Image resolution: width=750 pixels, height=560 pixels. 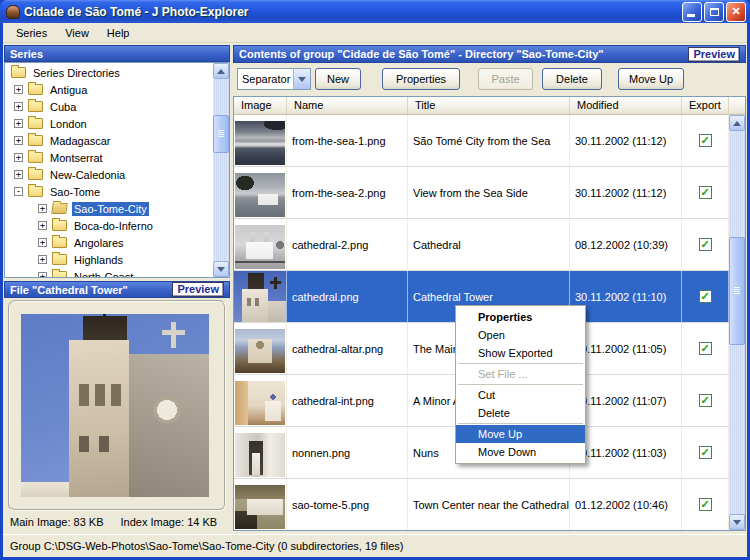 I want to click on cell-title: Cathedral, so click(x=489, y=244).